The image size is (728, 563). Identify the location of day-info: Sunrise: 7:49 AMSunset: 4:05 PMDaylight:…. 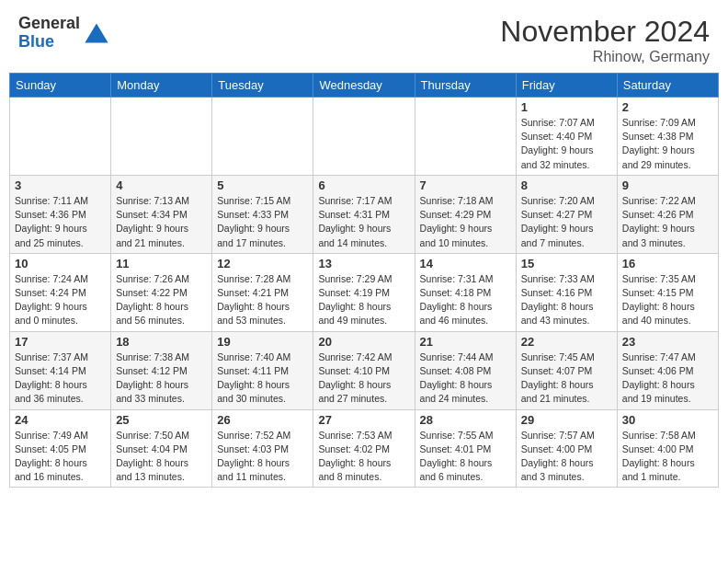
(61, 456).